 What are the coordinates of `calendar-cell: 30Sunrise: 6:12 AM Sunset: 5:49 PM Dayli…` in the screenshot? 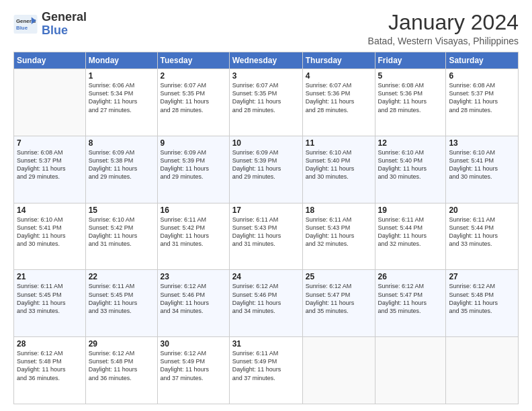 It's located at (193, 371).